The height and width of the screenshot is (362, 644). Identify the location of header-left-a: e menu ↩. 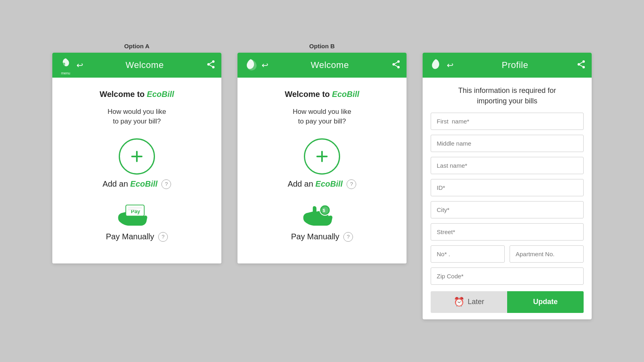
(71, 65).